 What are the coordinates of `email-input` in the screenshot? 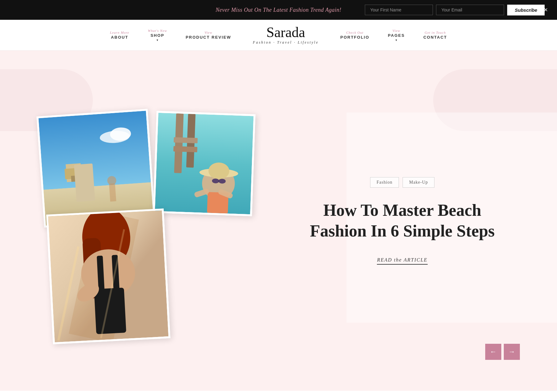 It's located at (470, 10).